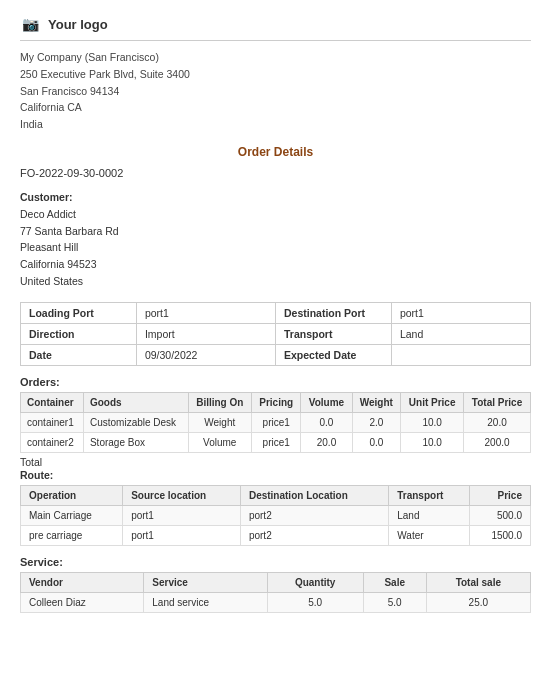 This screenshot has width=551, height=673. I want to click on service-col-sale: Sale, so click(394, 582).